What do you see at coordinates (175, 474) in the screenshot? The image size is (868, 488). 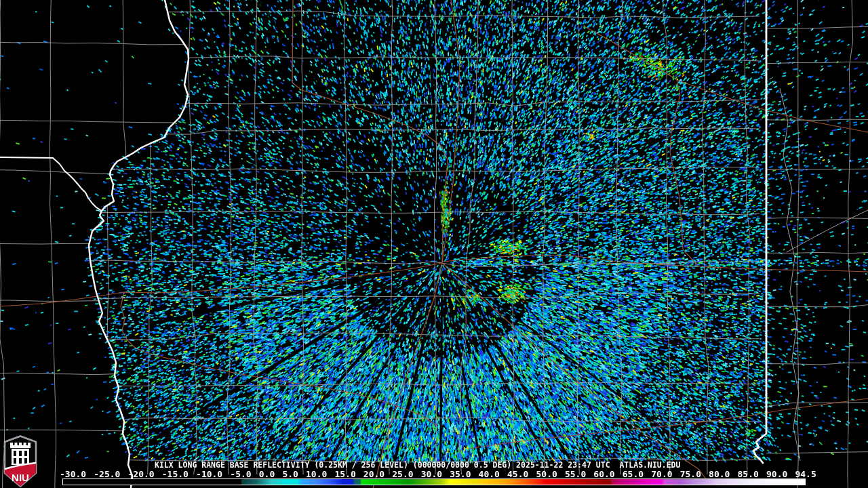 I see `colorbar-tick-label: -15.0` at bounding box center [175, 474].